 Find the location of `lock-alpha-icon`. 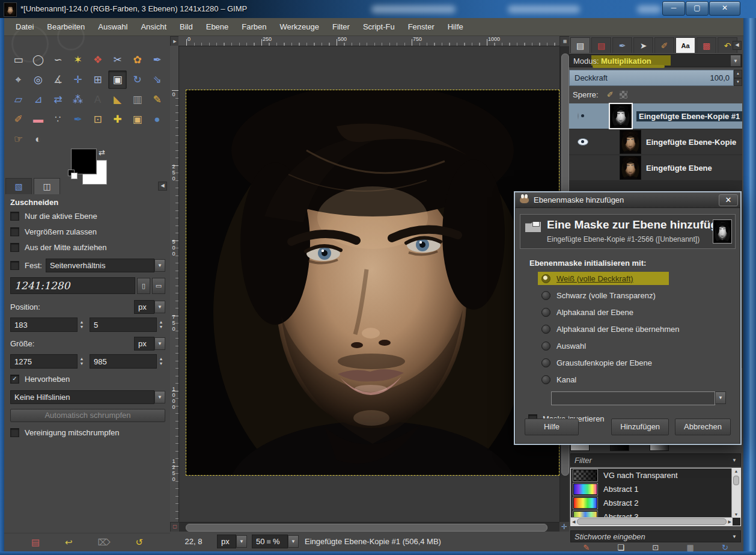

lock-alpha-icon is located at coordinates (624, 95).